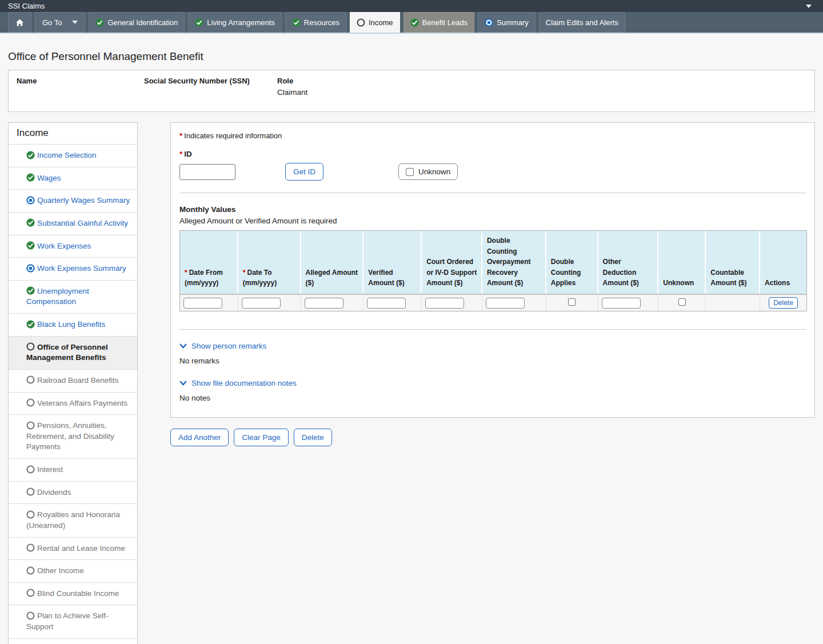 Image resolution: width=823 pixels, height=644 pixels. Describe the element at coordinates (73, 325) in the screenshot. I see `sidebar-item-black-lung-benefits: Black Lung Benefits` at that location.